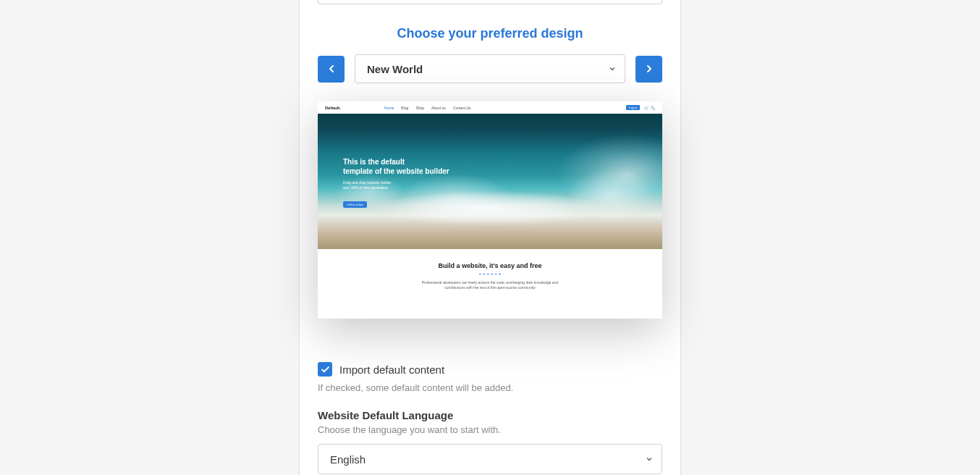 The image size is (980, 475). What do you see at coordinates (420, 108) in the screenshot?
I see `preview-nav-item: Shop` at bounding box center [420, 108].